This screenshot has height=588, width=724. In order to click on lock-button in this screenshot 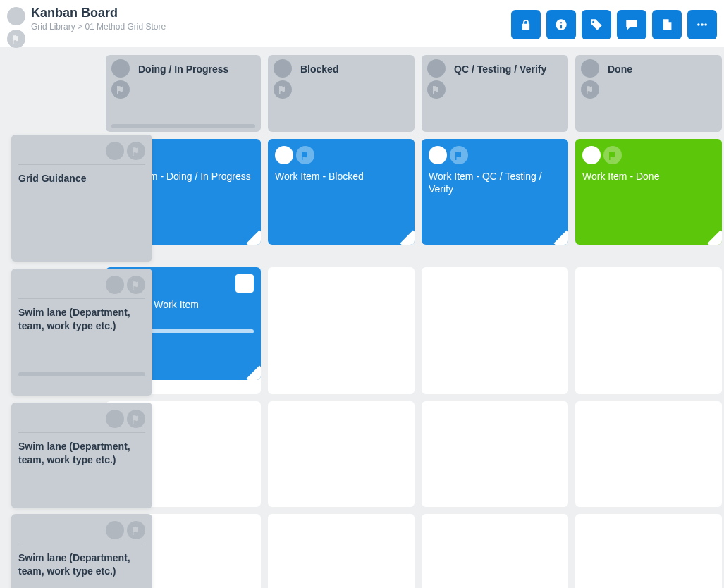, I will do `click(526, 25)`.